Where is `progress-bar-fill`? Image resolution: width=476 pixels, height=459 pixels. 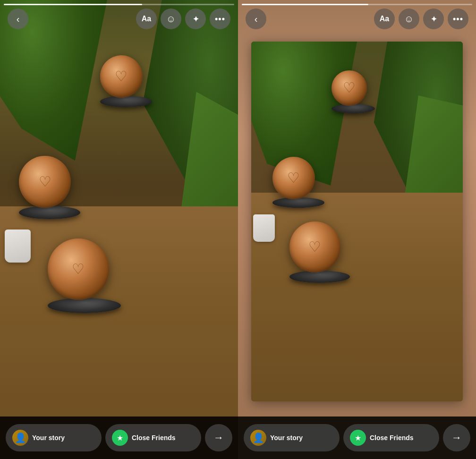 progress-bar-fill is located at coordinates (73, 5).